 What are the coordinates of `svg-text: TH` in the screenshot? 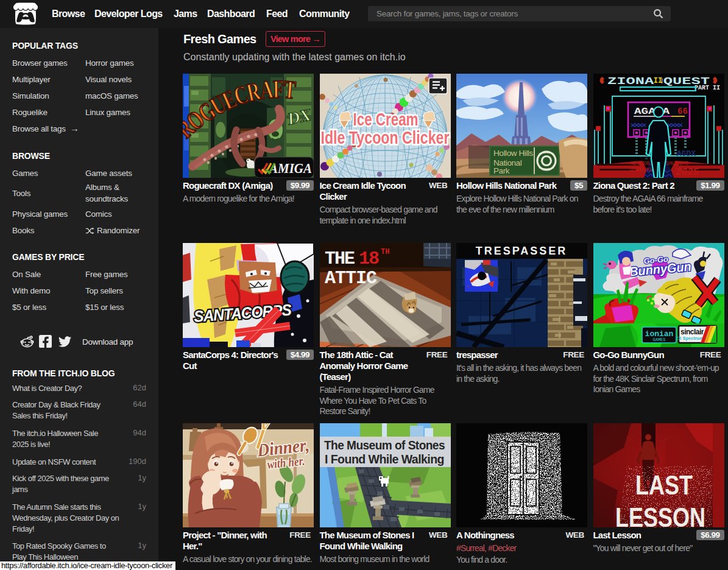 It's located at (385, 252).